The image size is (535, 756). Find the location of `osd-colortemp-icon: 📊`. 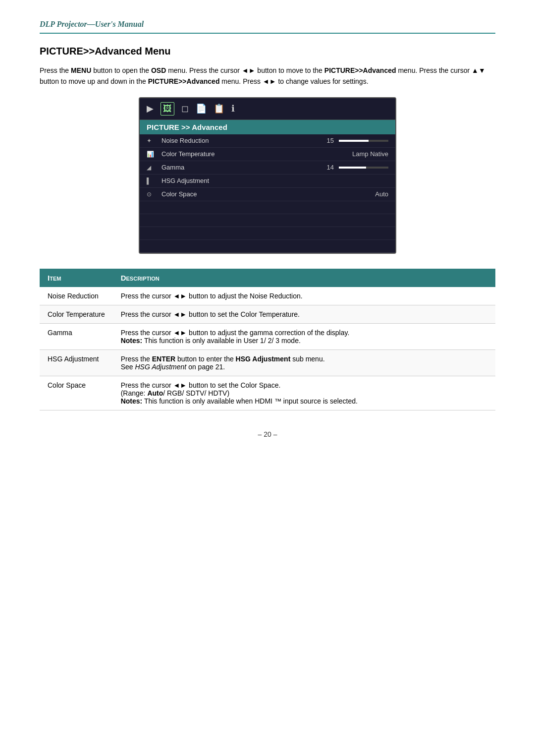

osd-colortemp-icon: 📊 is located at coordinates (152, 154).